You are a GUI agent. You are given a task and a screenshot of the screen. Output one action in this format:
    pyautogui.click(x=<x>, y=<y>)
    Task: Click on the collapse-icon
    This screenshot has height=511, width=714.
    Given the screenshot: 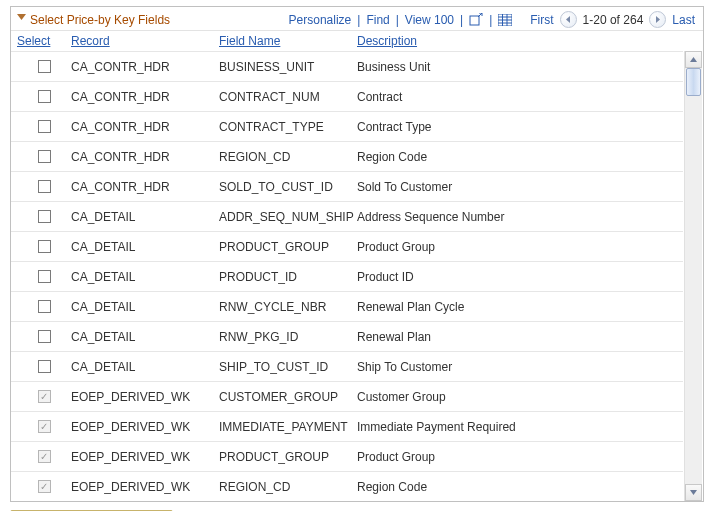 What is the action you would take?
    pyautogui.click(x=22, y=18)
    